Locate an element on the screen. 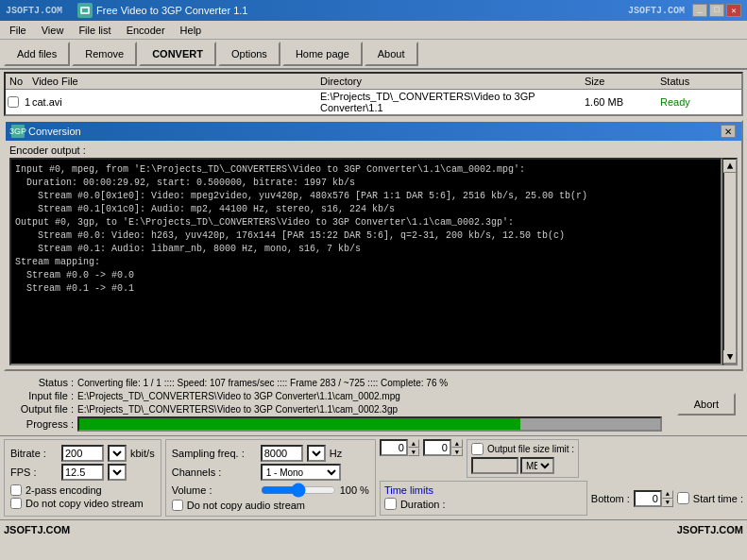  dialog-icon: 3GP is located at coordinates (18, 131).